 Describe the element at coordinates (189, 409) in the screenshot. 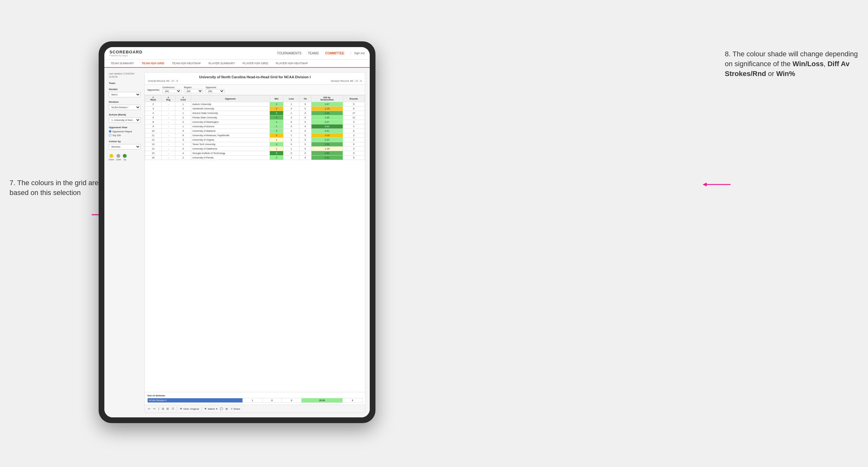

I see `view-original-button: 👁 View: Original` at that location.